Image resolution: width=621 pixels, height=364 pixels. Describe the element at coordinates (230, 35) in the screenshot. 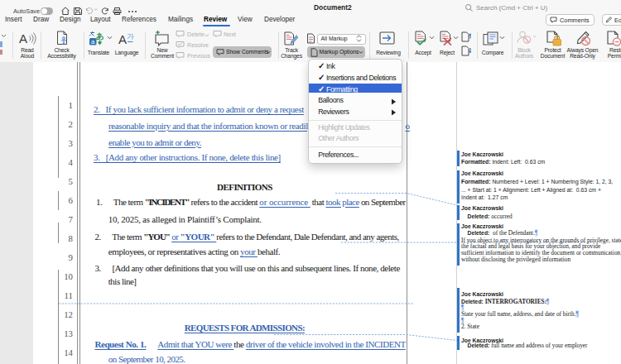

I see `svg-text: Next` at that location.